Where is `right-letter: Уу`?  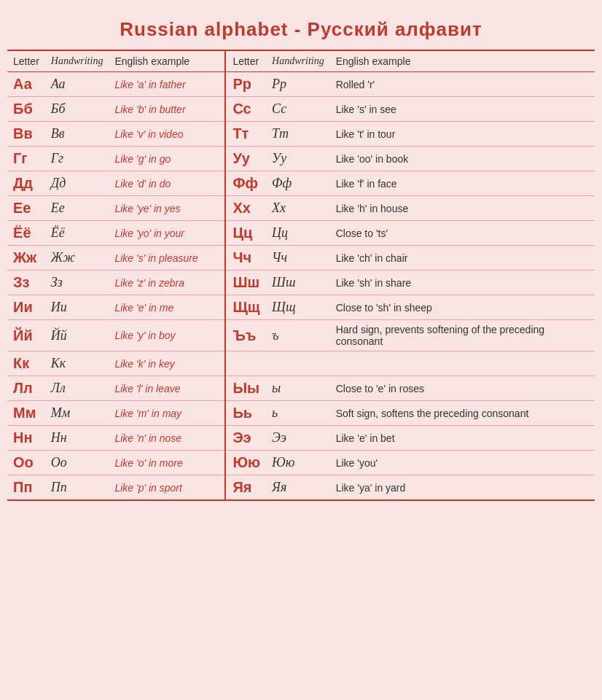 right-letter: Уу is located at coordinates (246, 159).